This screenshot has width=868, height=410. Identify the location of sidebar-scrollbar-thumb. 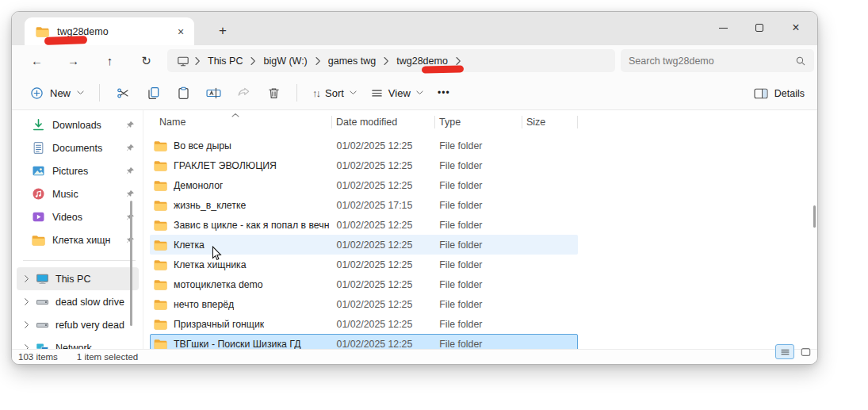
(132, 263).